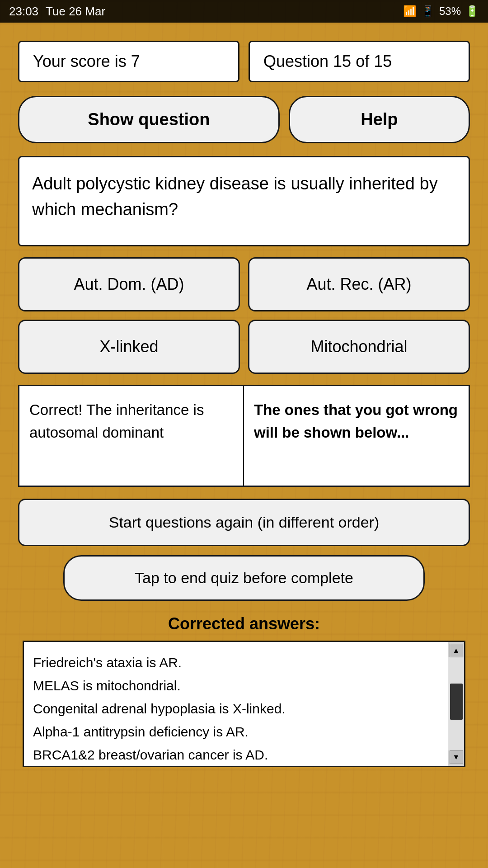 This screenshot has height=868, width=488. Describe the element at coordinates (244, 436) in the screenshot. I see `result-row: Correct! The inheritance is autosomal do…` at that location.